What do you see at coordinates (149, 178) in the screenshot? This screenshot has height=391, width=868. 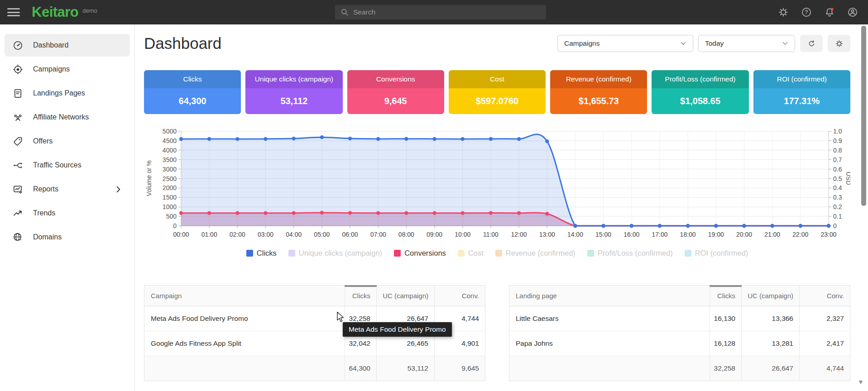 I see `svg-text: Volume or %` at bounding box center [149, 178].